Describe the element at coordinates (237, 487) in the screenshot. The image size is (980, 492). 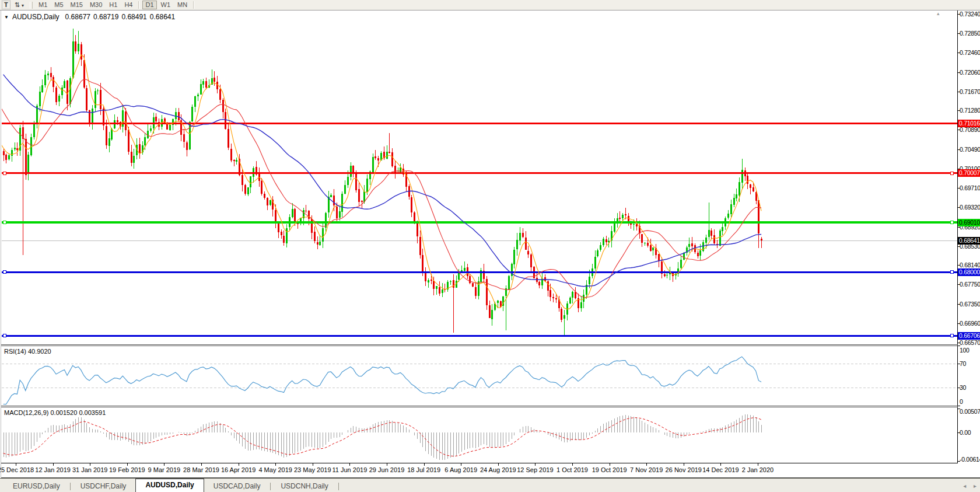
I see `chart-tab-usdcad: USDCAD,Daily` at that location.